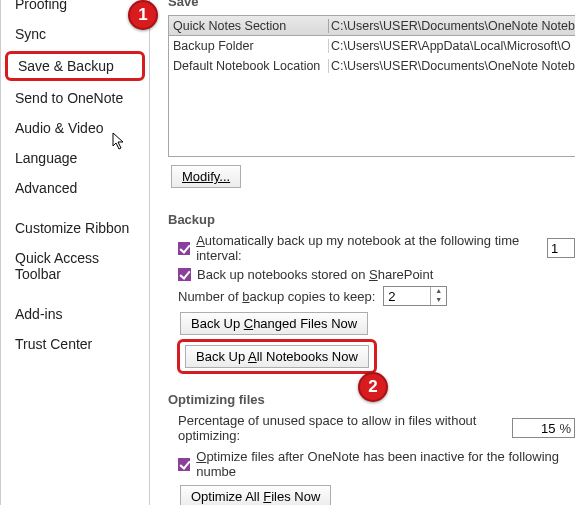  What do you see at coordinates (143, 15) in the screenshot?
I see `annotation-badge-1: 1` at bounding box center [143, 15].